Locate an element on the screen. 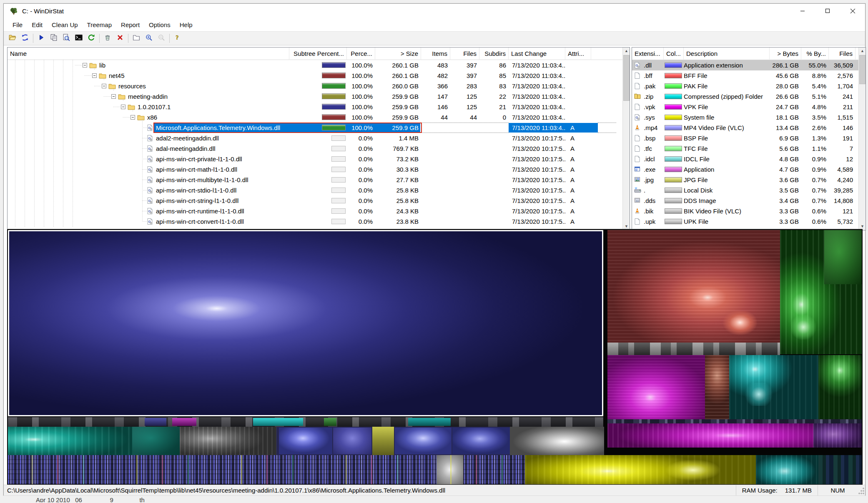 This screenshot has width=868, height=503. column-header-perce: Perce... is located at coordinates (361, 54).